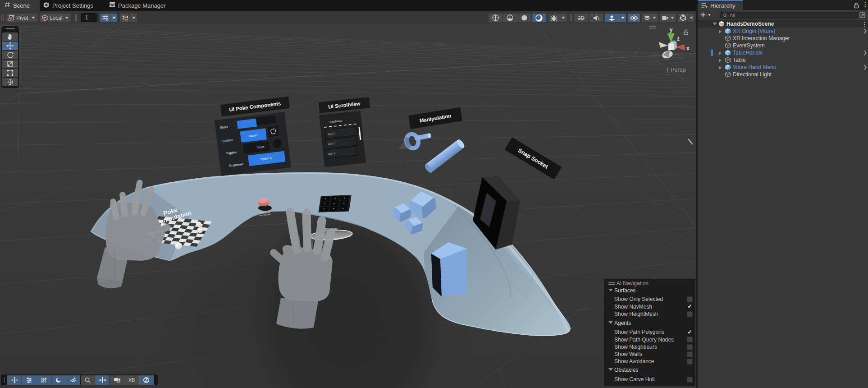 The height and width of the screenshot is (388, 868). What do you see at coordinates (107, 19) in the screenshot?
I see `svg-text: Y` at bounding box center [107, 19].